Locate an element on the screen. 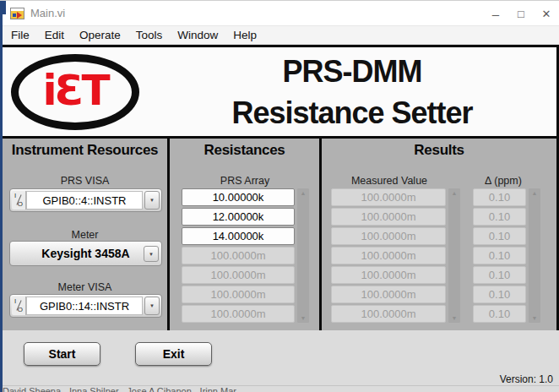 The width and height of the screenshot is (559, 392). credits-text: David Sheena - Inna Shilner - Jose A Cib… is located at coordinates (120, 389).